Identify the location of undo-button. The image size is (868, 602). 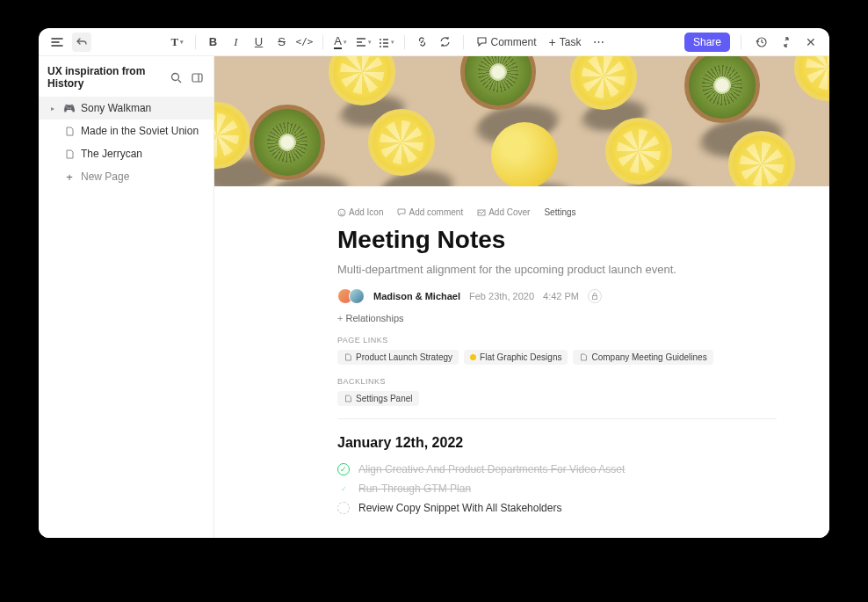
(82, 42).